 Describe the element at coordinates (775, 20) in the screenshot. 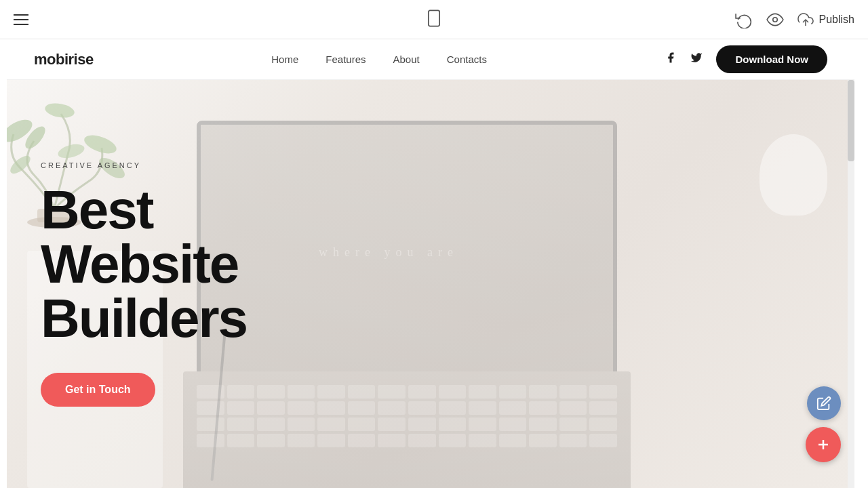

I see `preview-button` at that location.